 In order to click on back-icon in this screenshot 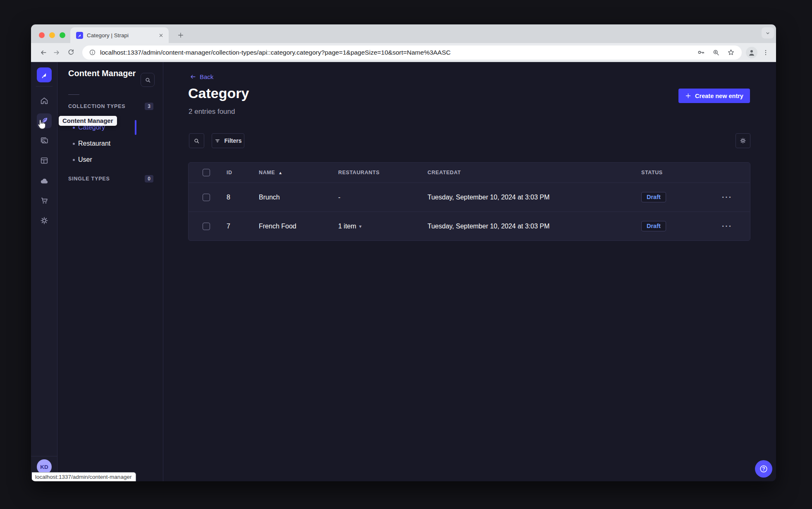, I will do `click(43, 53)`.